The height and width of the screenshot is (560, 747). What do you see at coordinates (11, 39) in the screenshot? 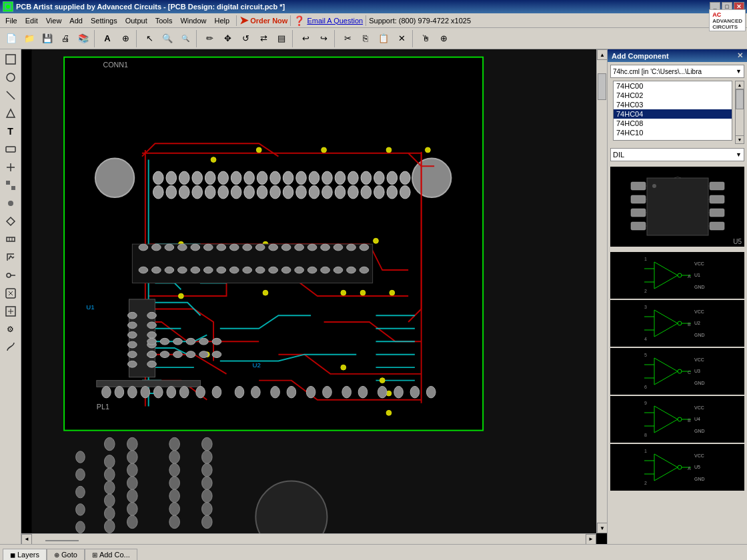
I see `new-button: 📄` at bounding box center [11, 39].